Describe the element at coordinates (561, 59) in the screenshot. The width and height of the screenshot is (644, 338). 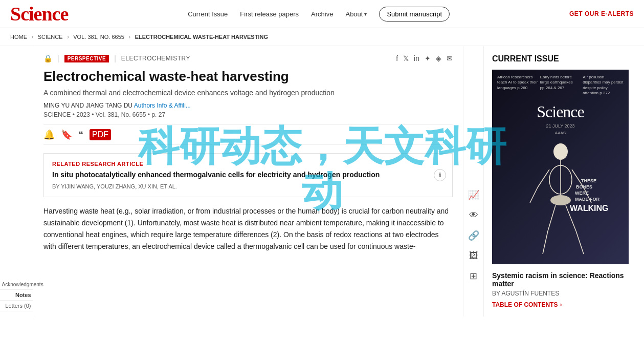
I see `current-issue-heading: CURRENT ISSUE` at that location.